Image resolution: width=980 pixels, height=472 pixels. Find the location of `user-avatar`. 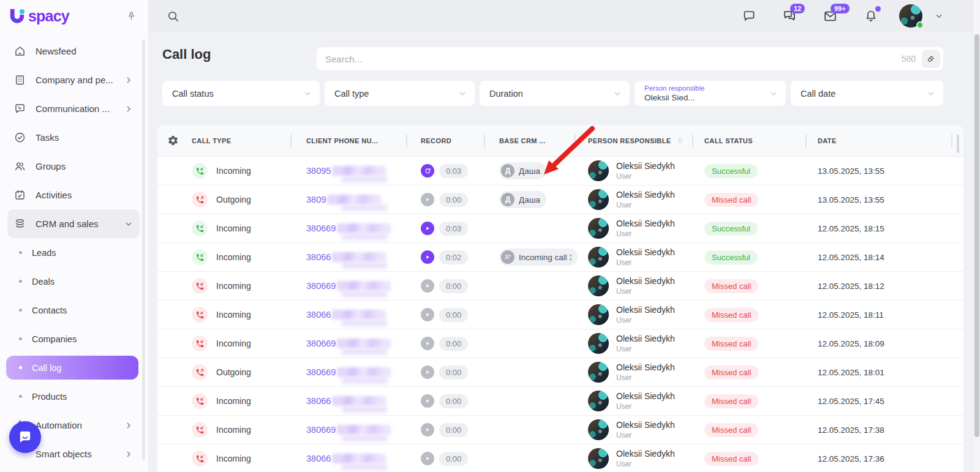

user-avatar is located at coordinates (911, 16).